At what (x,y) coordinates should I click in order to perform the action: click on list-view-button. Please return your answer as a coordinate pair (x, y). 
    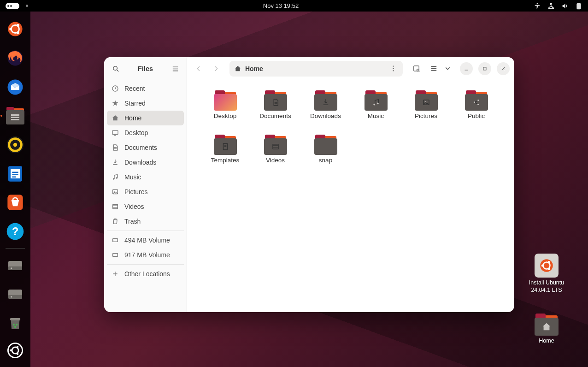
    Looking at the image, I should click on (434, 69).